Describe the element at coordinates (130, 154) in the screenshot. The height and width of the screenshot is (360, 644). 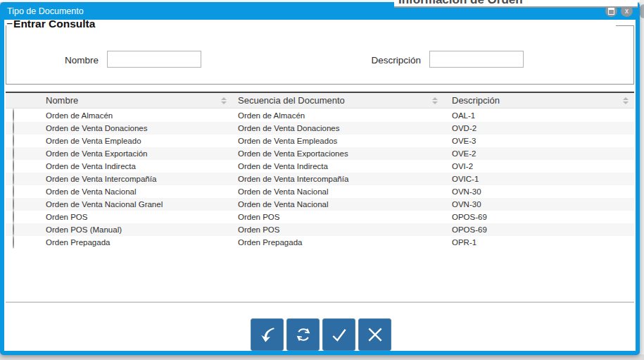
I see `cell-nombre: Orden de Venta Exportación` at that location.